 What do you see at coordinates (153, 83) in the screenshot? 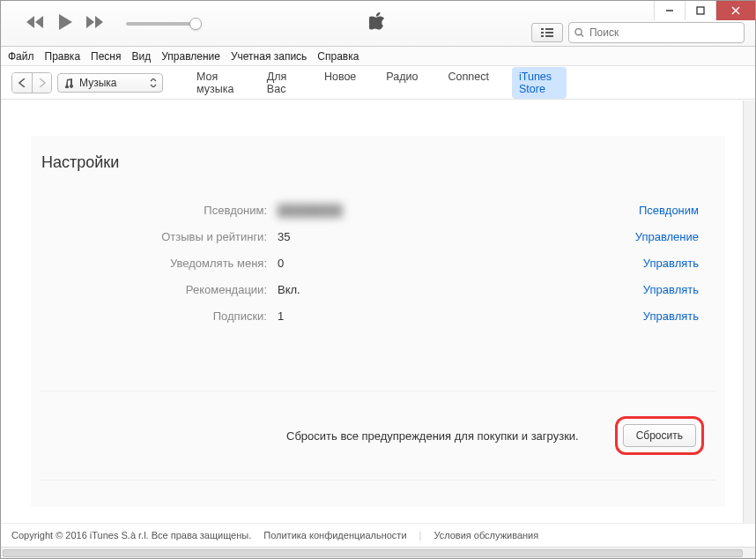
I see `chevron-updown-icon` at bounding box center [153, 83].